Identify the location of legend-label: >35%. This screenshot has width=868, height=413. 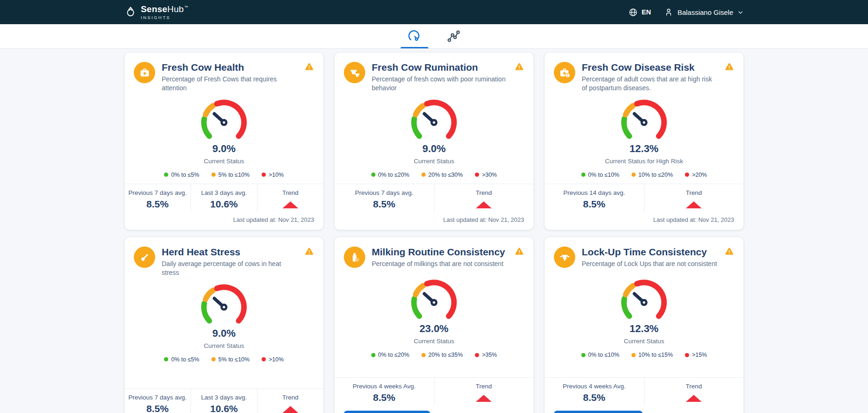
(489, 355).